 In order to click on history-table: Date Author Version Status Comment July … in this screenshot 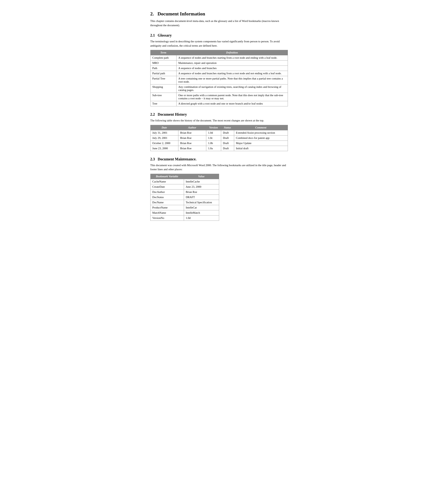, I will do `click(219, 138)`.